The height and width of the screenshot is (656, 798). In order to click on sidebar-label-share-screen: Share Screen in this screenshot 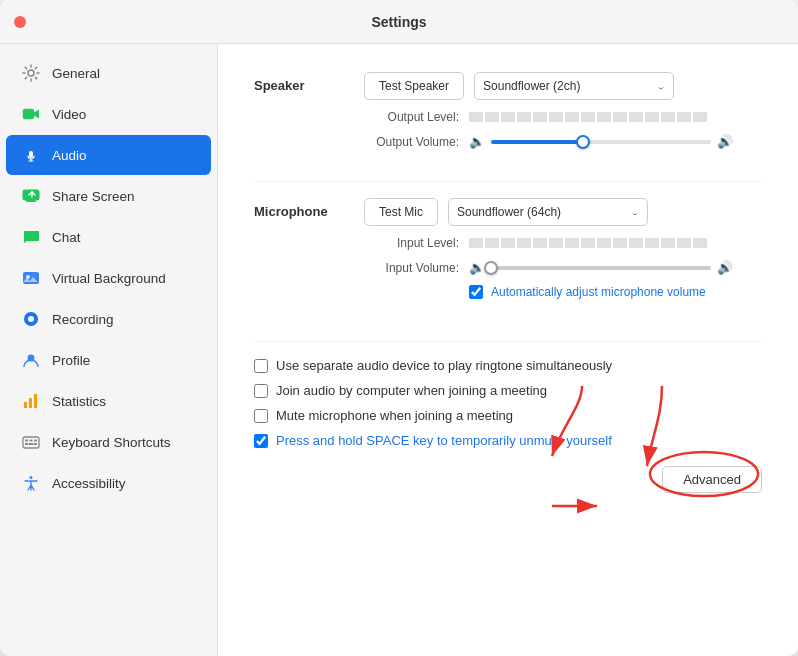, I will do `click(94, 196)`.